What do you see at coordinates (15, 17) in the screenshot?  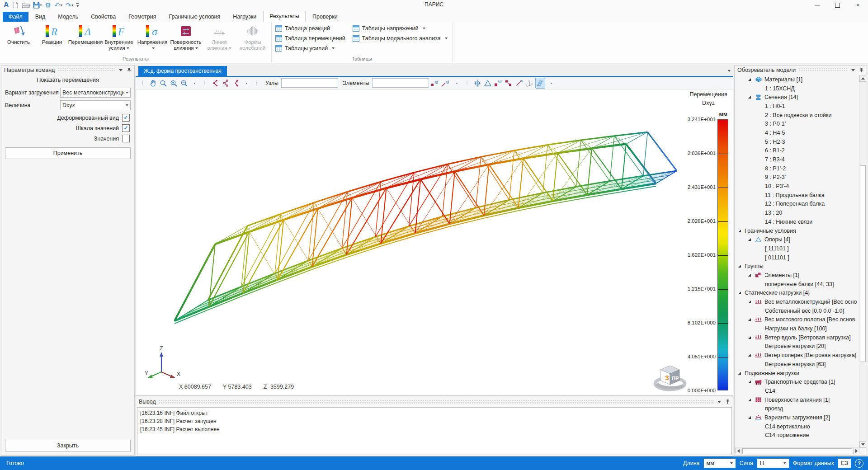 I see `menu-tab-1: Файл` at bounding box center [15, 17].